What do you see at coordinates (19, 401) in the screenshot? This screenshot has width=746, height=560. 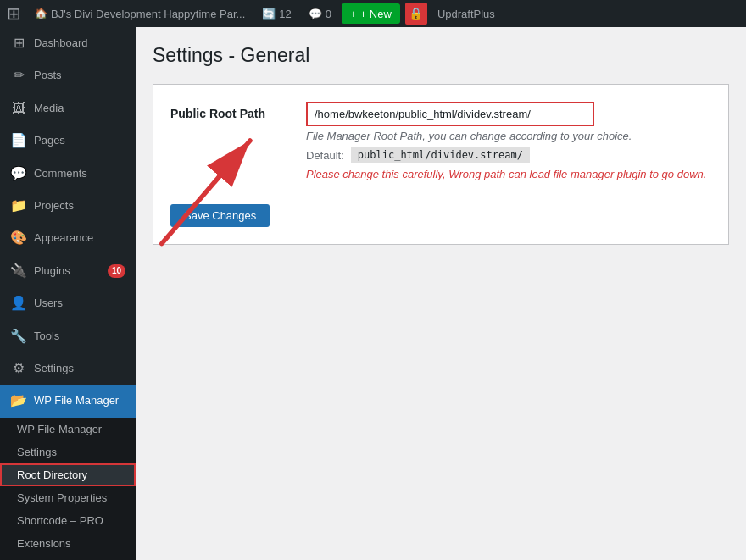 I see `wp-file-manager-icon: 📂` at bounding box center [19, 401].